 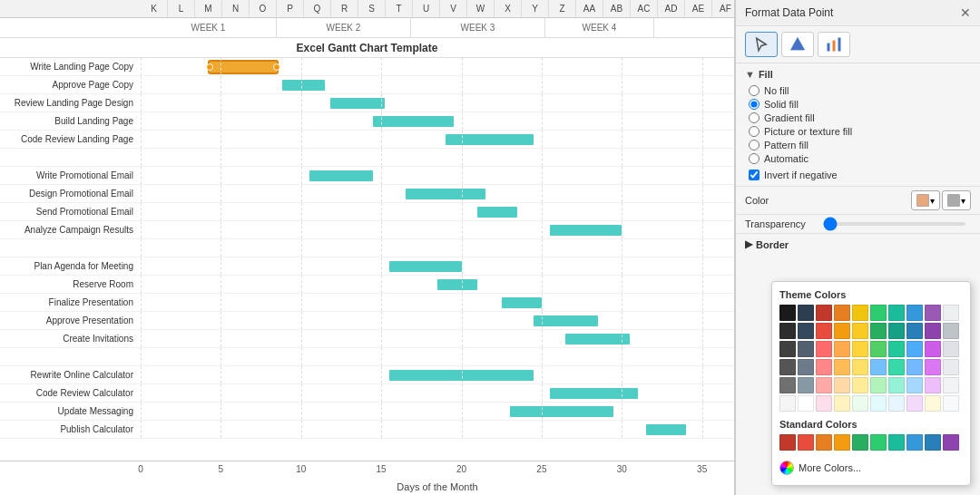 I want to click on fill-section-title: ▼ Fill, so click(x=858, y=74).